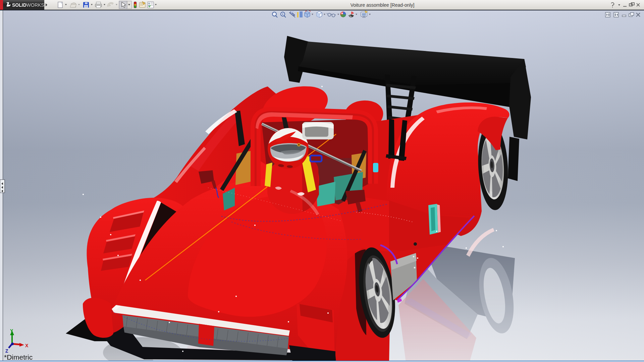 The height and width of the screenshot is (362, 644). Describe the element at coordinates (28, 5) in the screenshot. I see `svg-text: SOLIDWORKS` at that location.